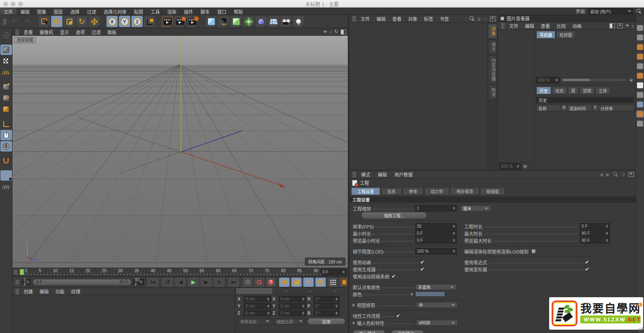  I want to click on record-keyframe-button, so click(259, 282).